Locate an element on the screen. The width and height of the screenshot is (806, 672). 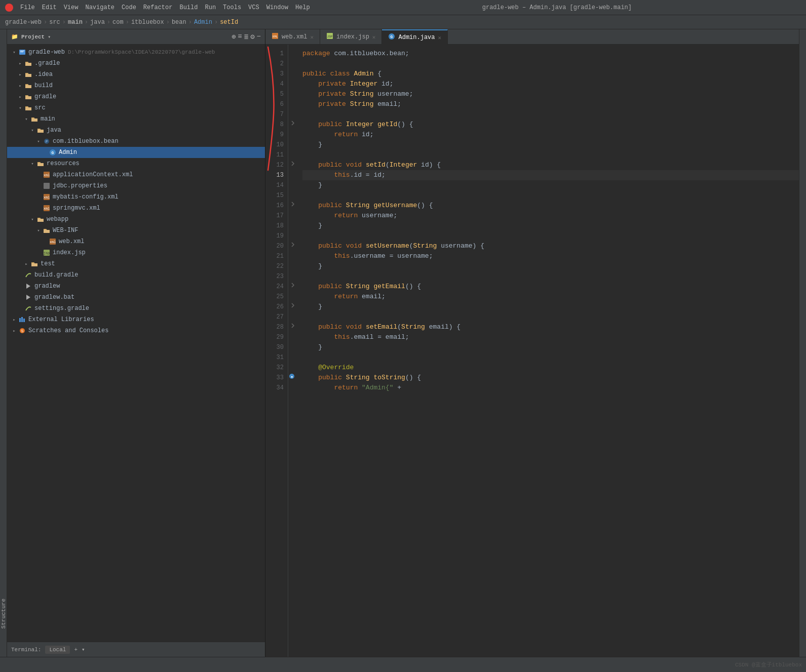
locate-icon: ⊕ is located at coordinates (234, 36).